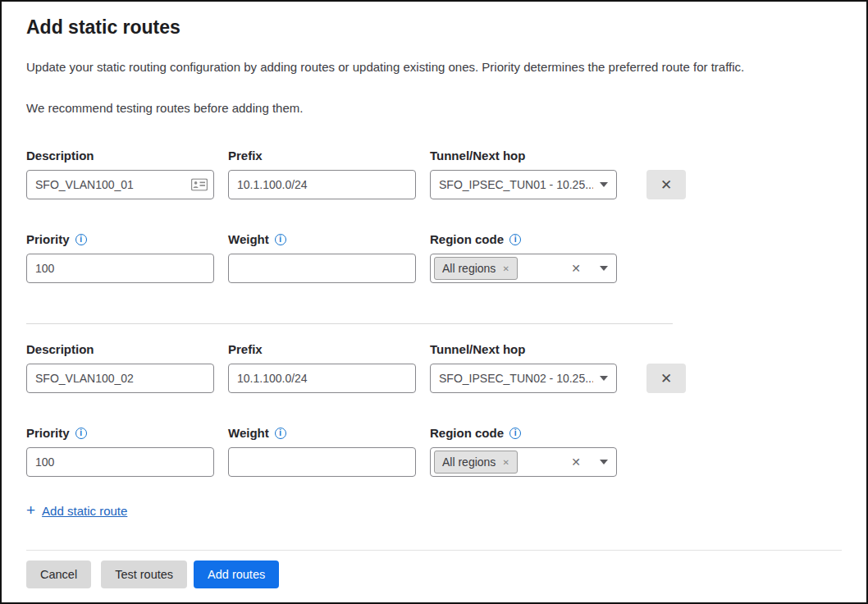  Describe the element at coordinates (523, 378) in the screenshot. I see `tunnel-select: SFO_IPSEC_TUN02 - 10.25...` at that location.